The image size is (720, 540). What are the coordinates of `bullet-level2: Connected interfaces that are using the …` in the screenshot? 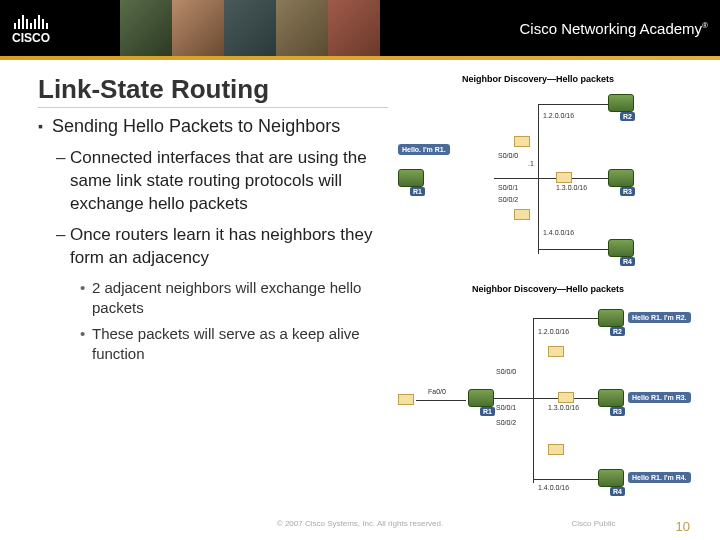 It's located at (222, 182).